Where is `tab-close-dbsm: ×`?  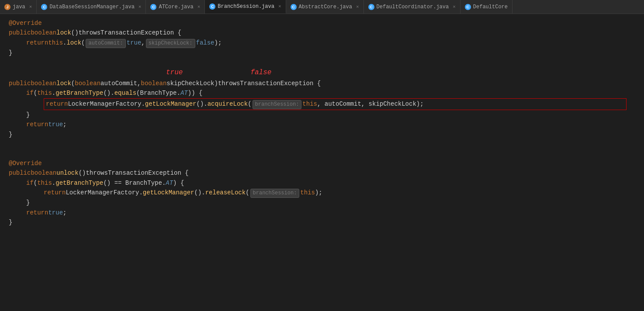
tab-close-dbsm: × is located at coordinates (140, 7).